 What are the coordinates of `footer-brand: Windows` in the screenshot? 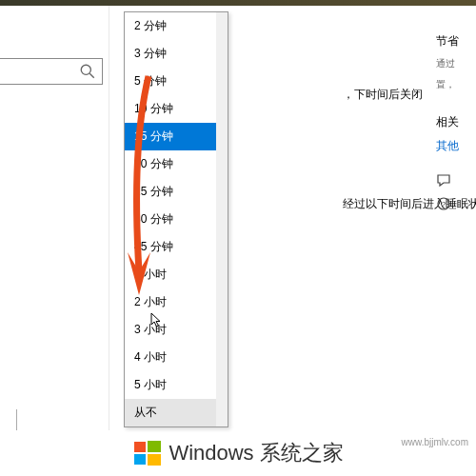 It's located at (211, 453).